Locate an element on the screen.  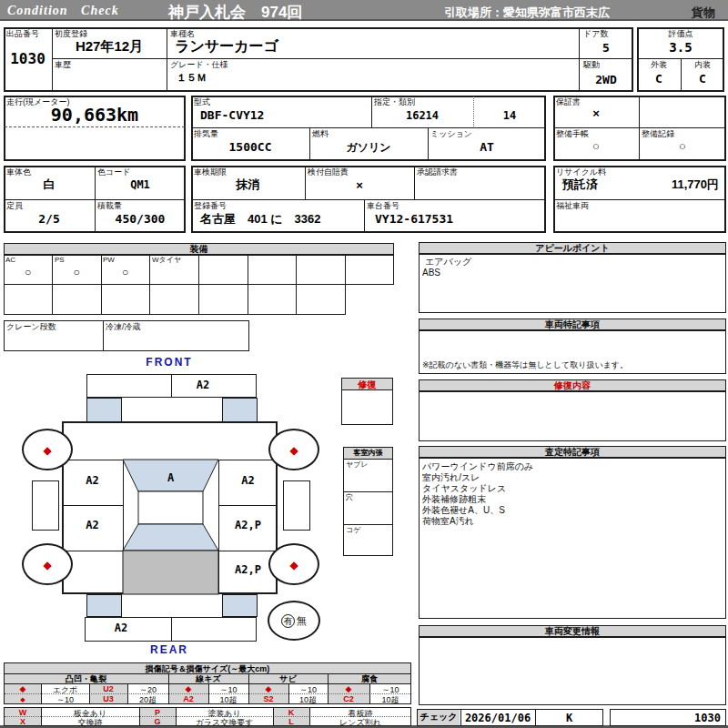
welfare-vehicle-label: 福祉車両 is located at coordinates (572, 206).